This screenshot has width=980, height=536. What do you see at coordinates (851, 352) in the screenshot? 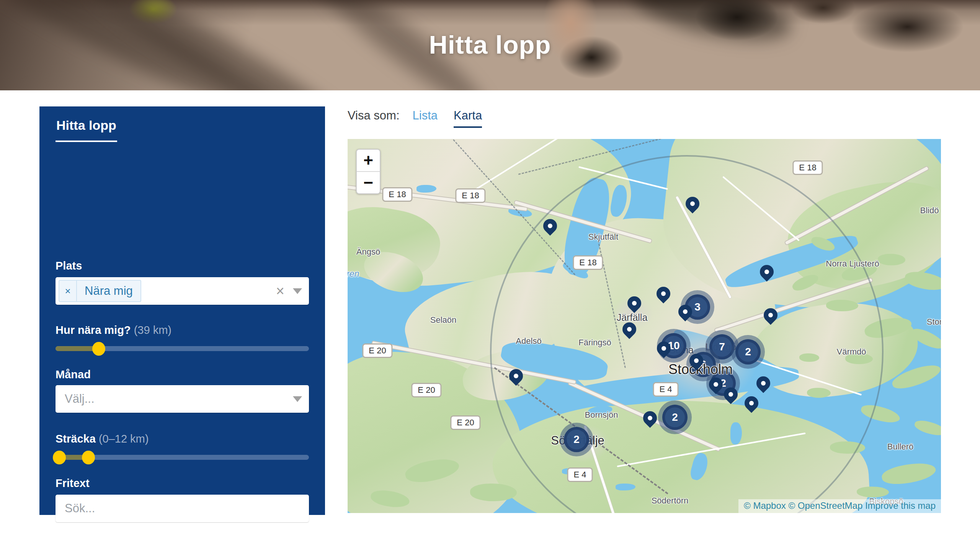
I see `map-place-label: Värmdö` at bounding box center [851, 352].